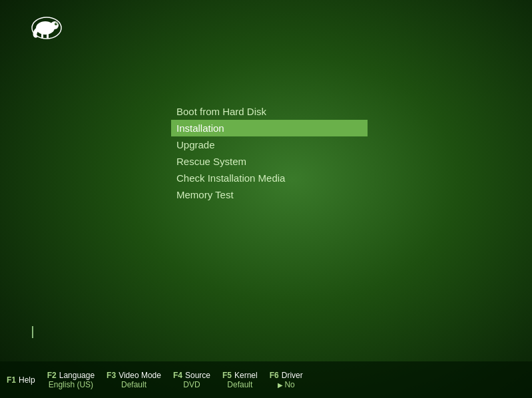  What do you see at coordinates (134, 385) in the screenshot?
I see `fkey-value-f3: Default` at bounding box center [134, 385].